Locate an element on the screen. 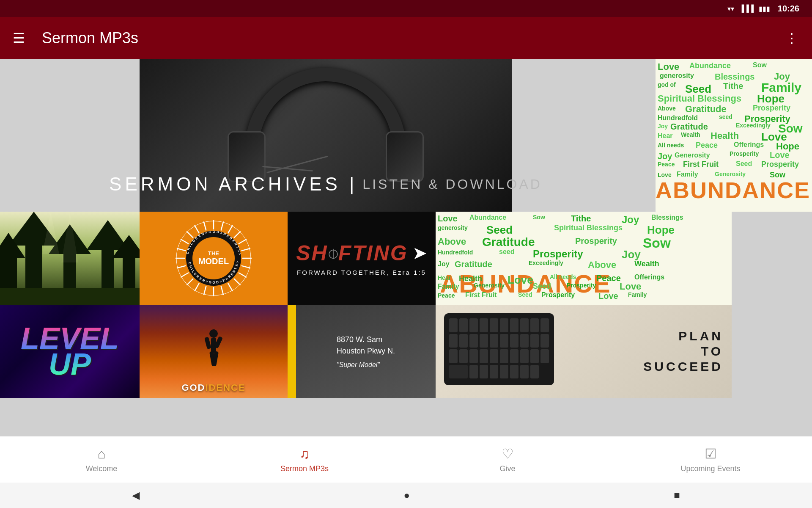 The width and height of the screenshot is (812, 508). wc2-seed: Seed is located at coordinates (499, 230).